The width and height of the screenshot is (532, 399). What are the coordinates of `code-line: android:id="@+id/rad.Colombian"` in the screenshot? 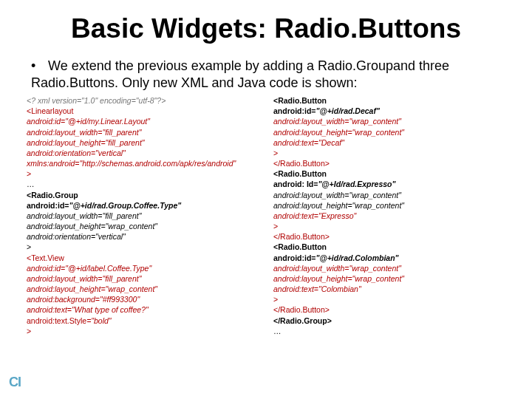 It's located at (389, 258).